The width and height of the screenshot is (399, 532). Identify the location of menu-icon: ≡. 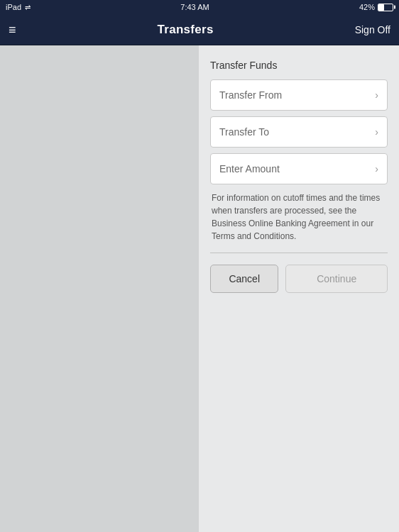
(13, 30).